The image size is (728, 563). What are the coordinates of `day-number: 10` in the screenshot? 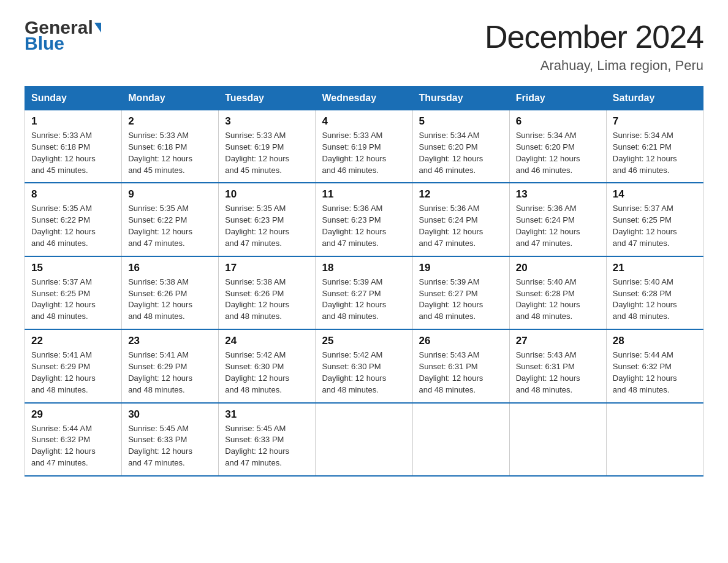 It's located at (267, 194).